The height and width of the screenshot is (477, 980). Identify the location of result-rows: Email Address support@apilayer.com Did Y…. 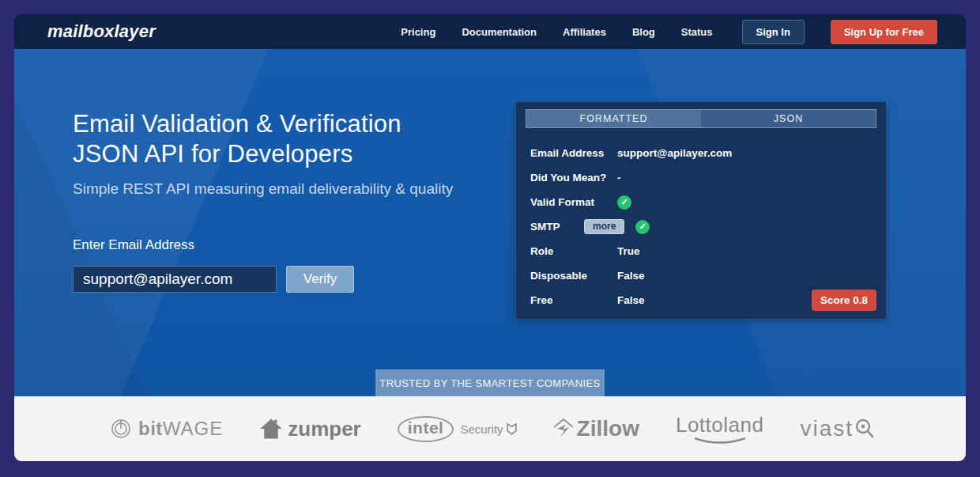
(701, 226).